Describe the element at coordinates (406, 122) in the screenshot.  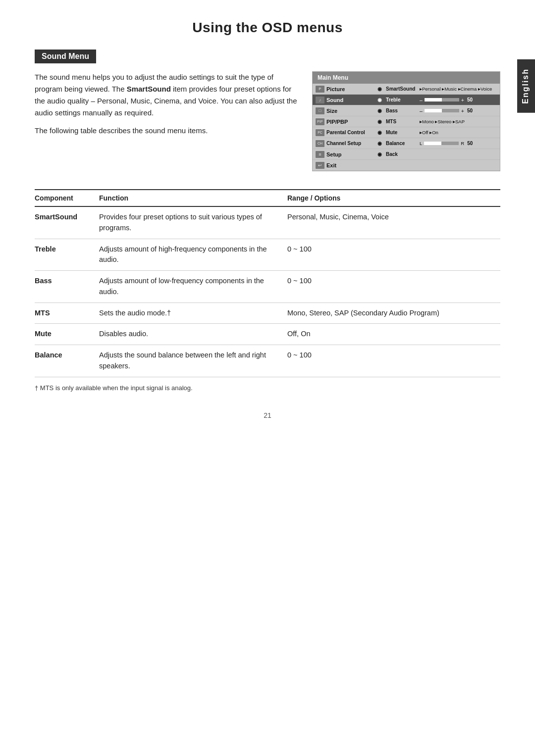
I see `osd-menu-row-pip: PIP PIP/PBP ◉ MTS ▸Mono ▸Stereo ▸SAP` at that location.